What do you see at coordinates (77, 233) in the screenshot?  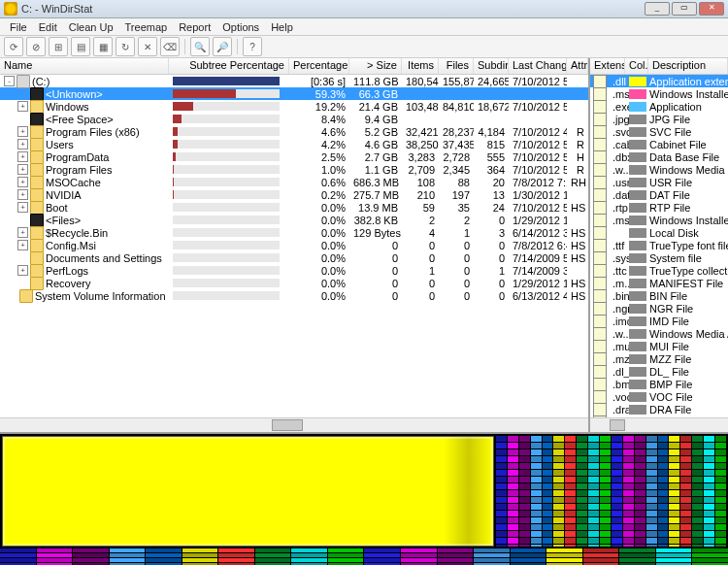 I see `row-name: $Recycle.Bin` at bounding box center [77, 233].